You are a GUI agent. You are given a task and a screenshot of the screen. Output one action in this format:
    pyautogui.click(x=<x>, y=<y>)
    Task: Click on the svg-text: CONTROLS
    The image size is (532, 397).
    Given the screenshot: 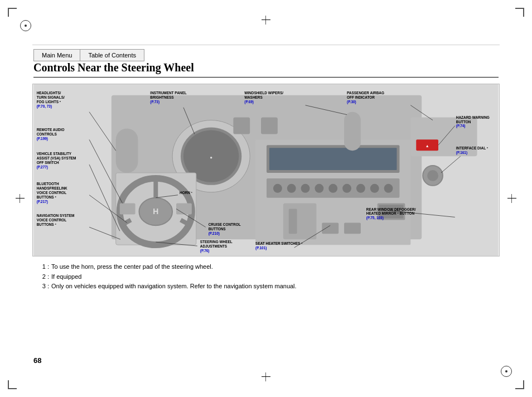 What is the action you would take?
    pyautogui.click(x=47, y=134)
    